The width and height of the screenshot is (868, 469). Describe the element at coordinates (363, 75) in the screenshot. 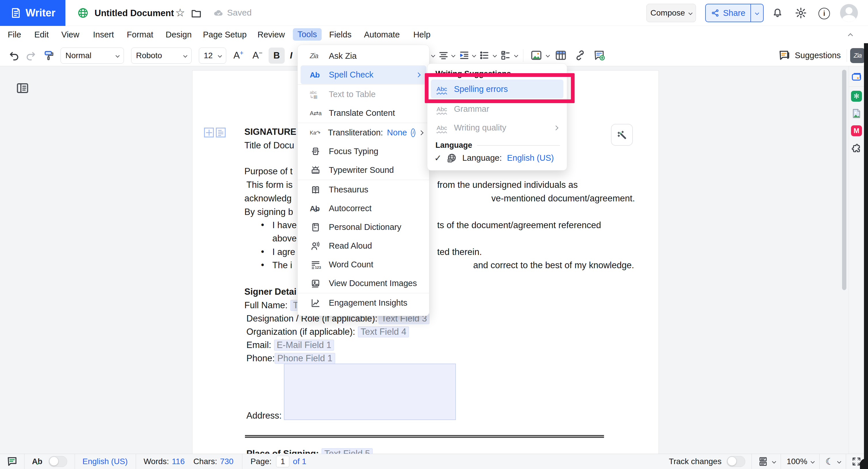

I see `menu-item-spell-check: Ab✓ Spell Check` at that location.